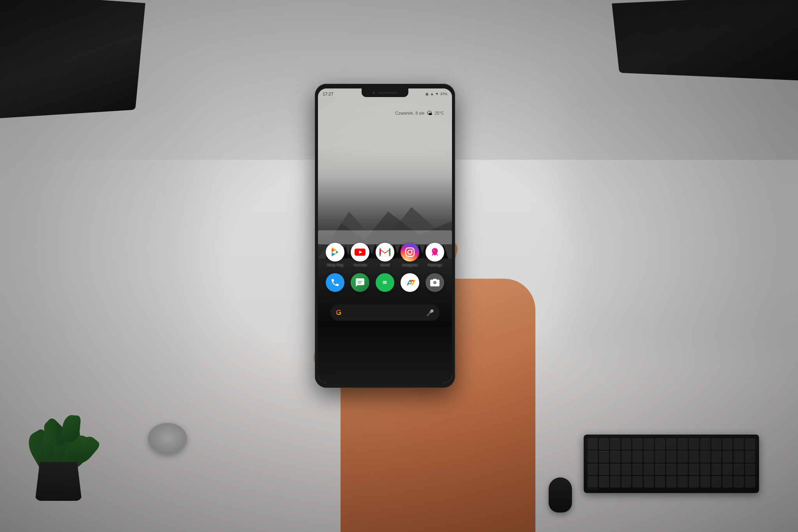  I want to click on app-icon-messages, so click(360, 283).